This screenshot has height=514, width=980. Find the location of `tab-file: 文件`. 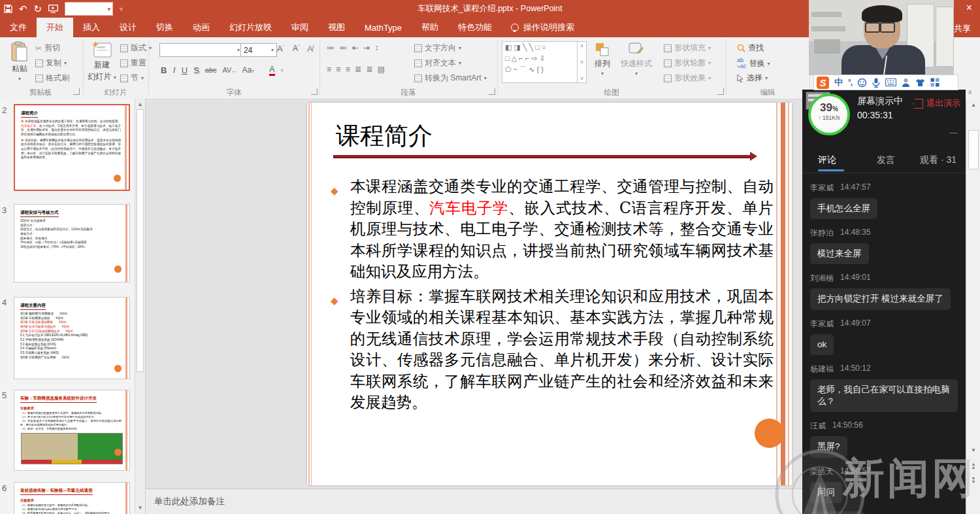

tab-file: 文件 is located at coordinates (18, 27).